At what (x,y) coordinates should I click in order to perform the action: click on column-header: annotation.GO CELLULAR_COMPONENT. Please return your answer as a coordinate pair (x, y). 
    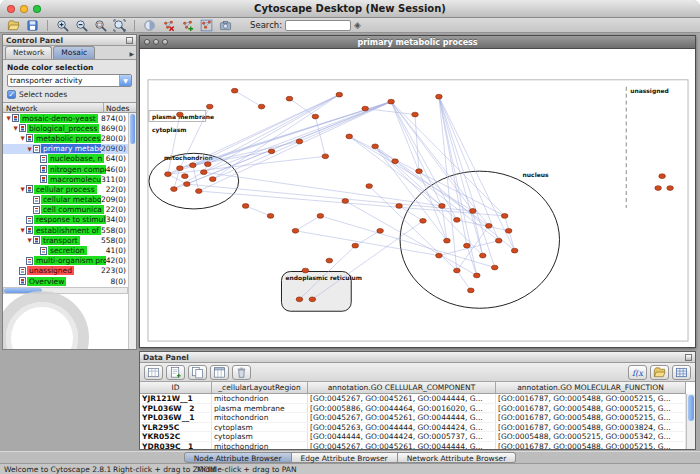
    Looking at the image, I should click on (402, 388).